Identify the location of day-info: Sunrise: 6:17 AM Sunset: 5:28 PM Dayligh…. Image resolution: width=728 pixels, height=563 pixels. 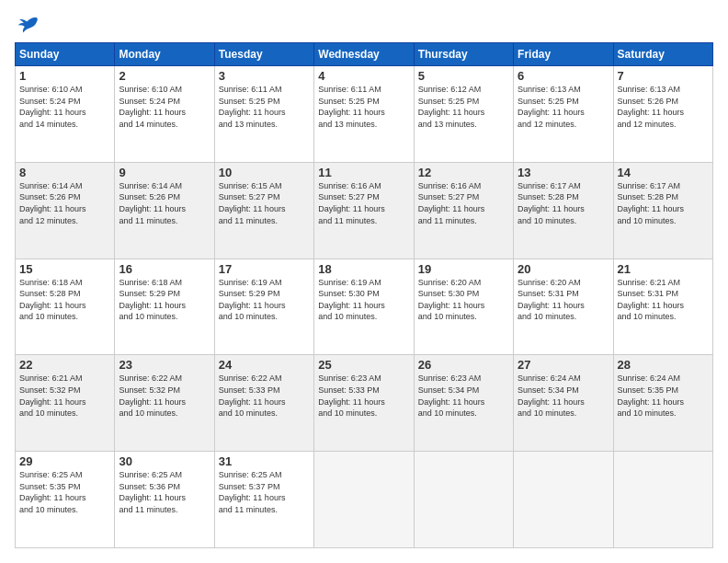
(563, 203).